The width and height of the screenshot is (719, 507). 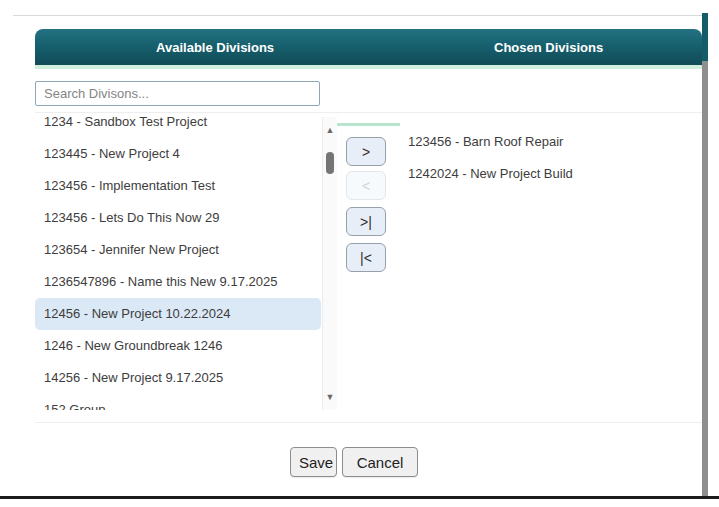 I want to click on dual-list-header: Available Divisions Chosen Divisions, so click(x=368, y=47).